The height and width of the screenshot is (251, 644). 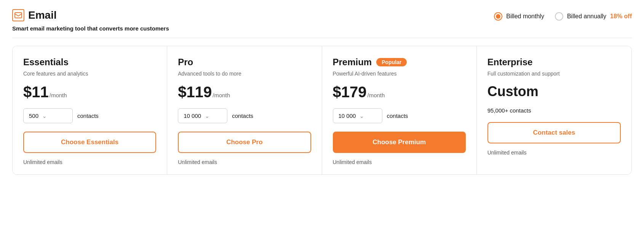 What do you see at coordinates (586, 16) in the screenshot?
I see `billing-annually-label: Billed annually` at bounding box center [586, 16].